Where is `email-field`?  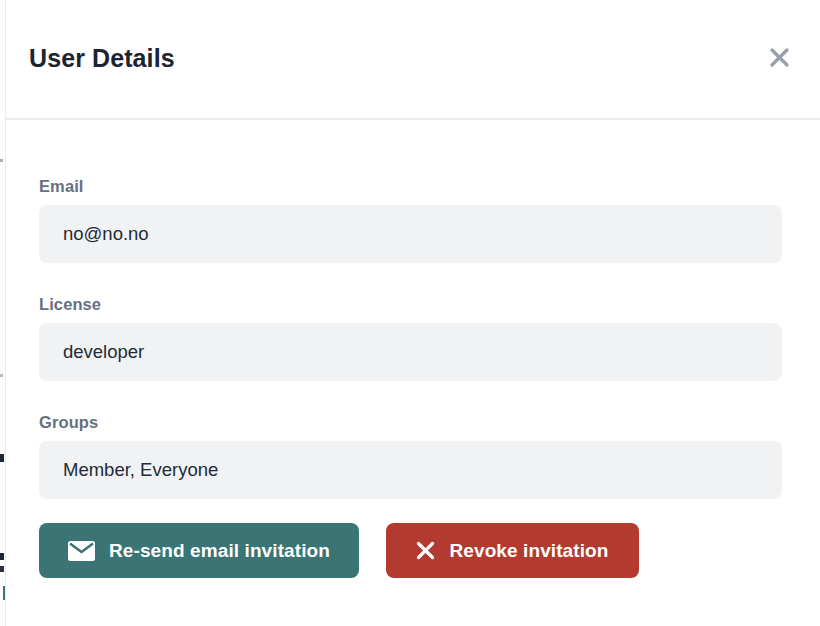 email-field is located at coordinates (410, 234).